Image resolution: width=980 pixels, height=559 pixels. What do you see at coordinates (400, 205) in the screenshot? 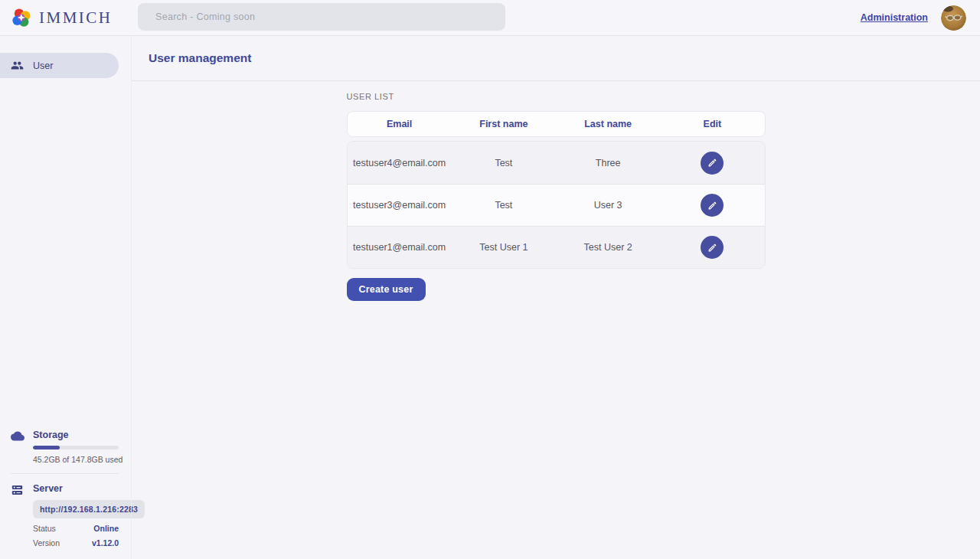
I see `cell-email: testuser3@email.com` at bounding box center [400, 205].